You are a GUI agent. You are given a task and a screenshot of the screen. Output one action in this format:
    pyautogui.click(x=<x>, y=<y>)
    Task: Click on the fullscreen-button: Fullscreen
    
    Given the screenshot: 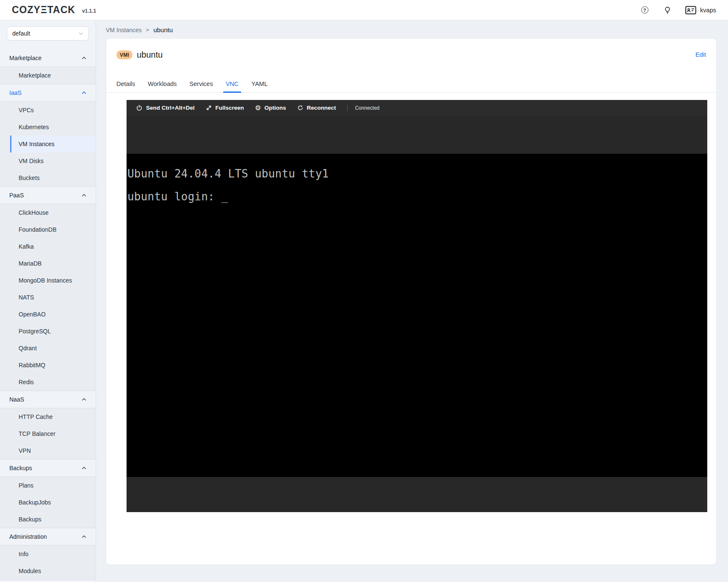 What is the action you would take?
    pyautogui.click(x=225, y=108)
    